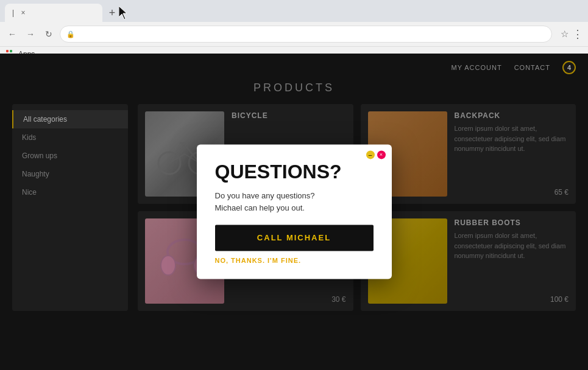 The width and height of the screenshot is (588, 370). What do you see at coordinates (294, 172) in the screenshot?
I see `modal-title: QUESTIONS?` at bounding box center [294, 172].